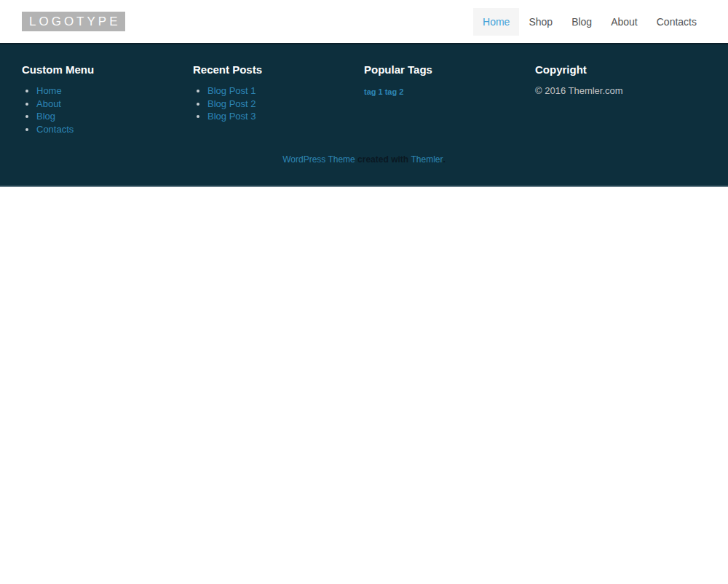 This screenshot has height=584, width=728. I want to click on nav-item-home: Home, so click(496, 22).